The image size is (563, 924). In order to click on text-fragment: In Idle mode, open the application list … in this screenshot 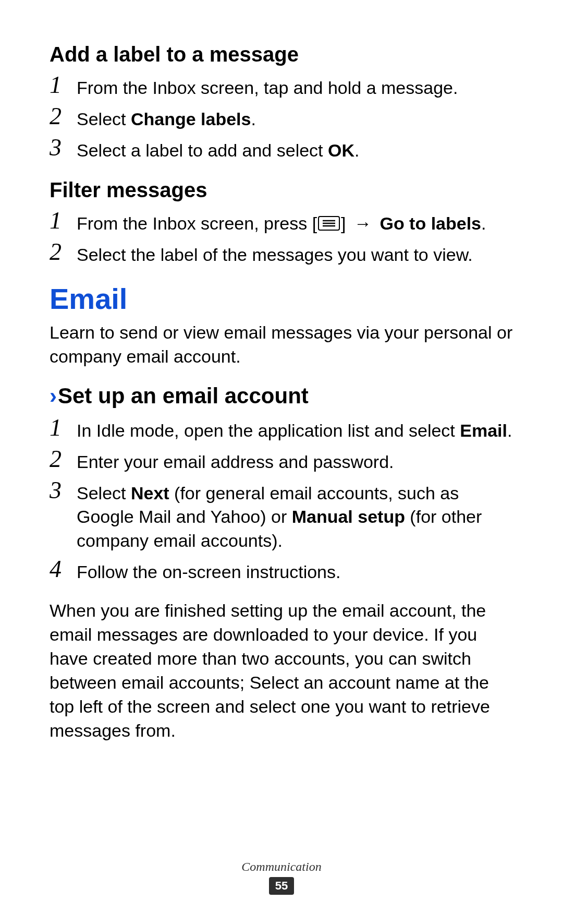, I will do `click(268, 430)`.